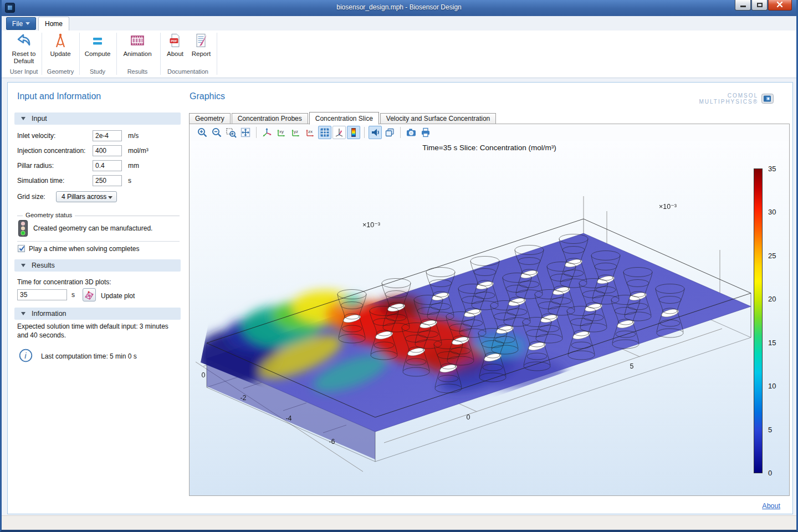 The width and height of the screenshot is (798, 532). Describe the element at coordinates (202, 132) in the screenshot. I see `zoom-in-button` at that location.